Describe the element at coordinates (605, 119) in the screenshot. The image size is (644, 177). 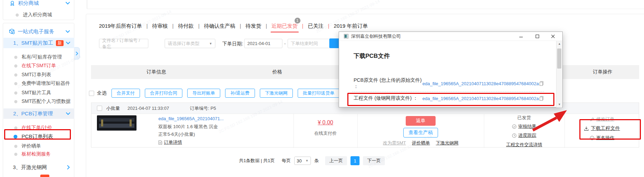
I see `modify-order-link: 修改订单` at that location.